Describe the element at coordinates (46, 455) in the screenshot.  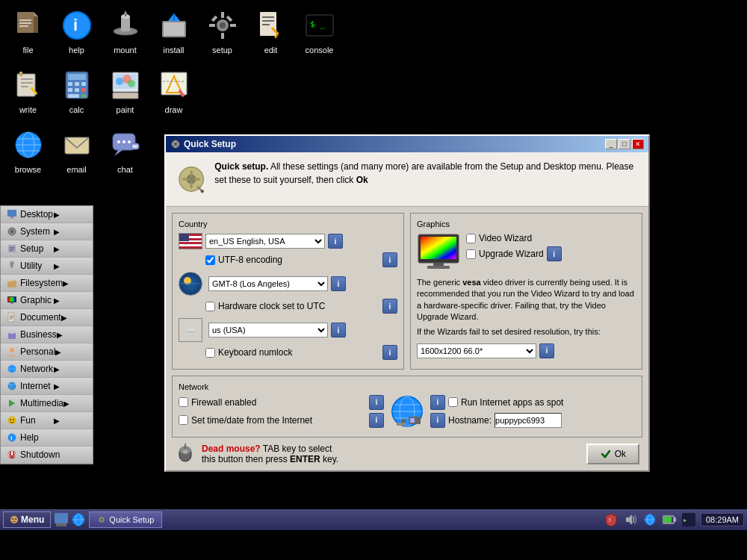
I see `sidebar-item-shutdown: Shutdown` at that location.